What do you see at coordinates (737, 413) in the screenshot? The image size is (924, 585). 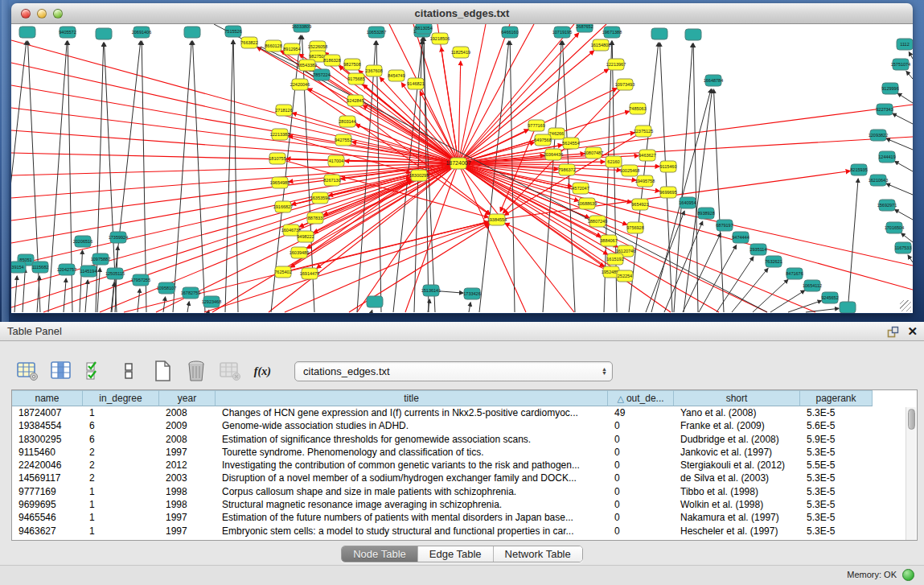 I see `table-cell: Yano et al. (2008)` at bounding box center [737, 413].